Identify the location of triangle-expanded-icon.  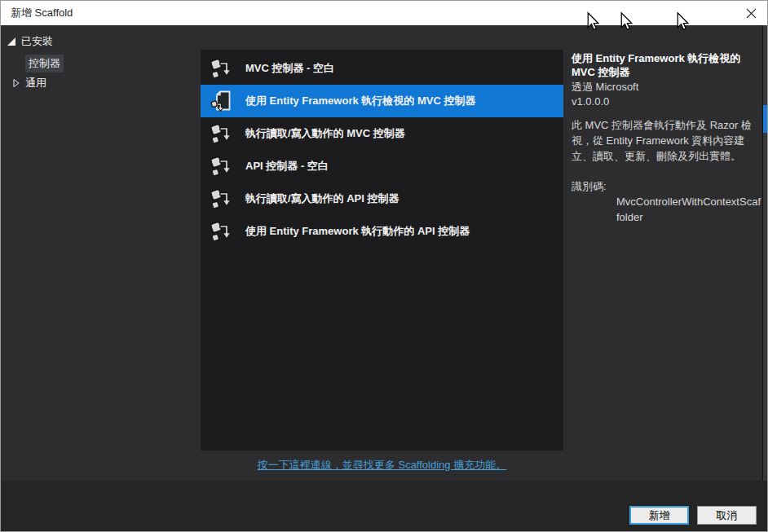
(11, 42).